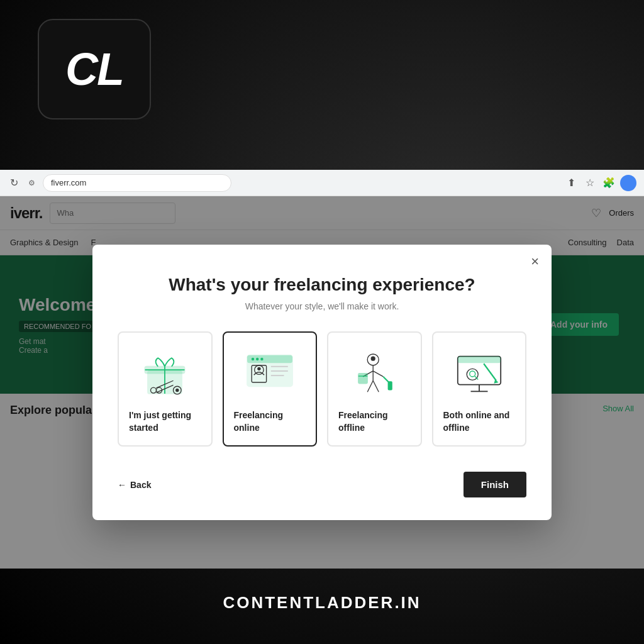 The width and height of the screenshot is (644, 644). What do you see at coordinates (94, 69) in the screenshot?
I see `cl-logo: CL` at bounding box center [94, 69].